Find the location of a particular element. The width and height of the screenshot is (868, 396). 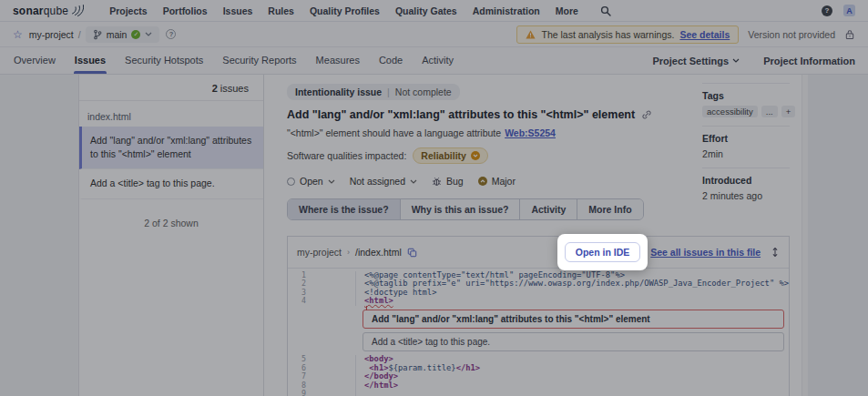

tab-code: Code is located at coordinates (391, 60).